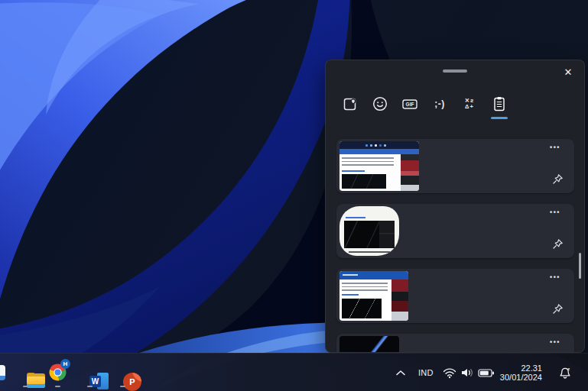  Describe the element at coordinates (531, 368) in the screenshot. I see `tray-time: 22.31` at that location.